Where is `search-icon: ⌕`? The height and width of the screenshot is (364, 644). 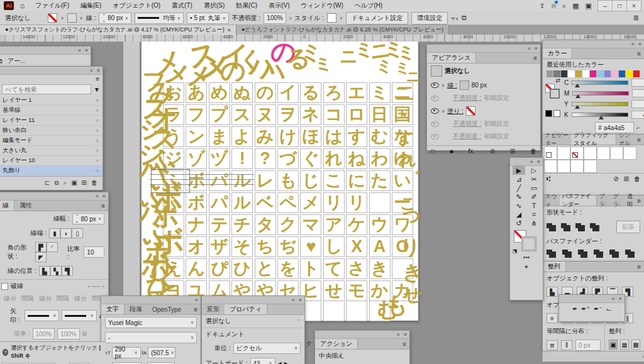
search-icon: ⌕ is located at coordinates (564, 6).